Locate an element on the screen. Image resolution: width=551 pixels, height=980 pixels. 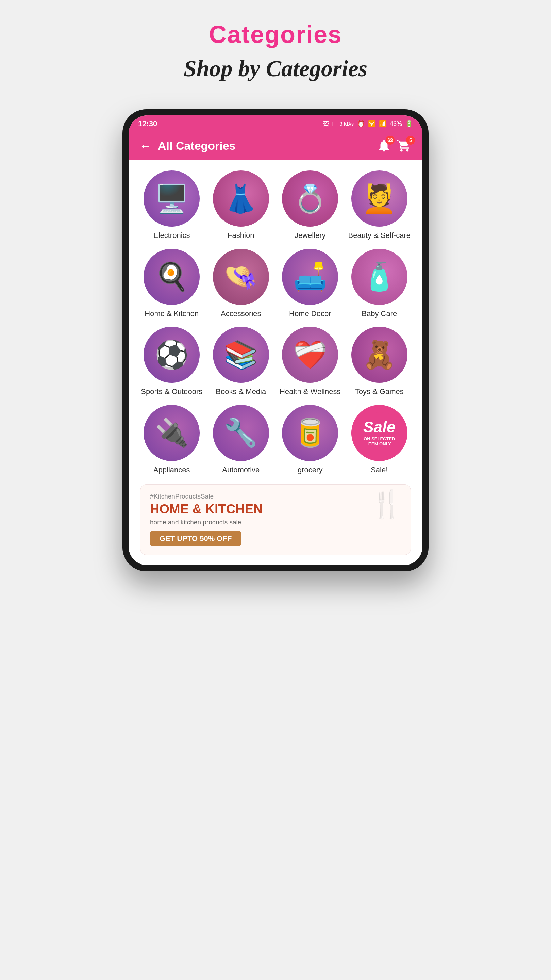
header-icons: 63 5 is located at coordinates (394, 146).